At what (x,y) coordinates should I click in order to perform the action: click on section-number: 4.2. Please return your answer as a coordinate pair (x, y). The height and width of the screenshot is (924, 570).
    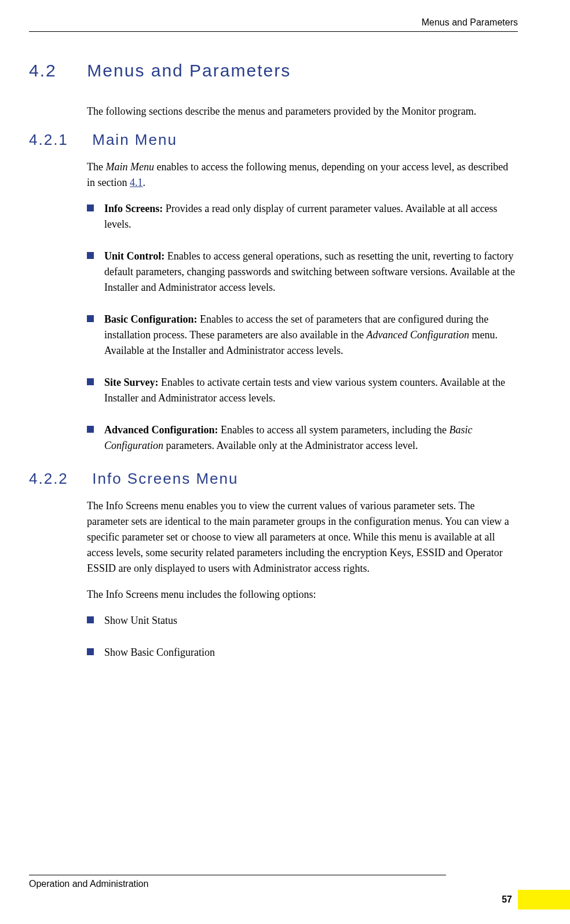
    Looking at the image, I should click on (55, 71).